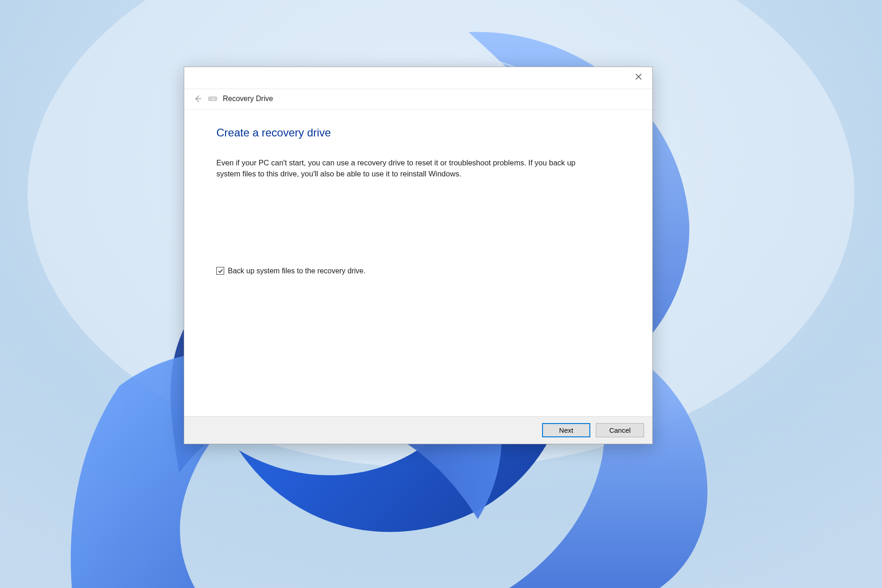  What do you see at coordinates (418, 271) in the screenshot?
I see `backup-checkbox-row: Back up system files to the recovery dri…` at bounding box center [418, 271].